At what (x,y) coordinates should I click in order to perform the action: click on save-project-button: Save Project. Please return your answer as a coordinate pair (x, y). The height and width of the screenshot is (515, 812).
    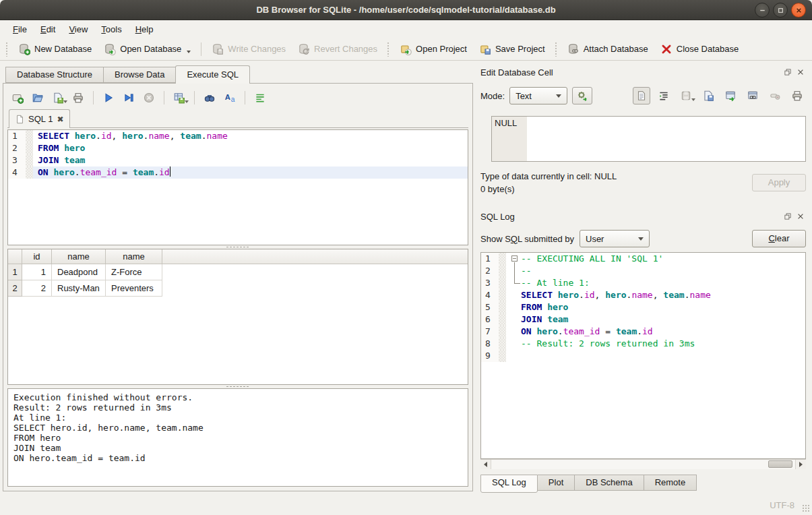
    Looking at the image, I should click on (512, 49).